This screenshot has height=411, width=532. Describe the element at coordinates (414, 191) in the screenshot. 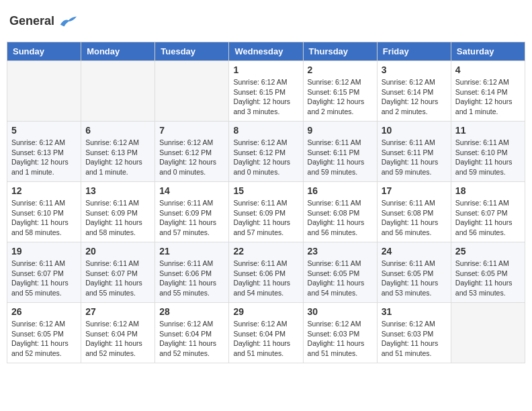

I see `day-number: 17` at that location.